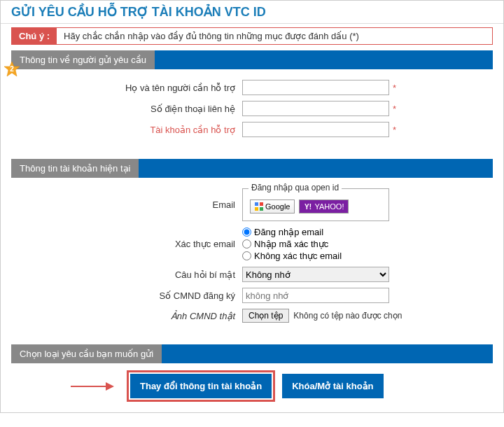 The height and width of the screenshot is (427, 504). I want to click on fullname-input, so click(316, 88).